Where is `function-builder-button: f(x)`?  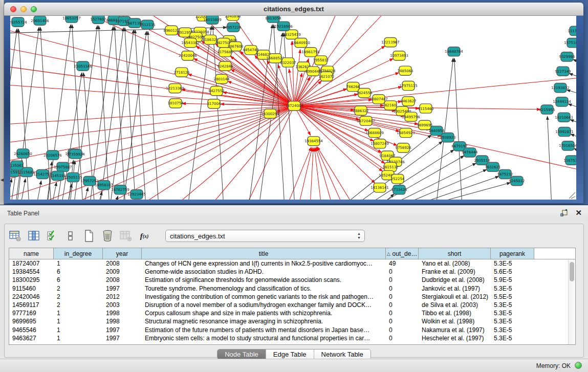
function-builder-button: f(x) is located at coordinates (144, 236).